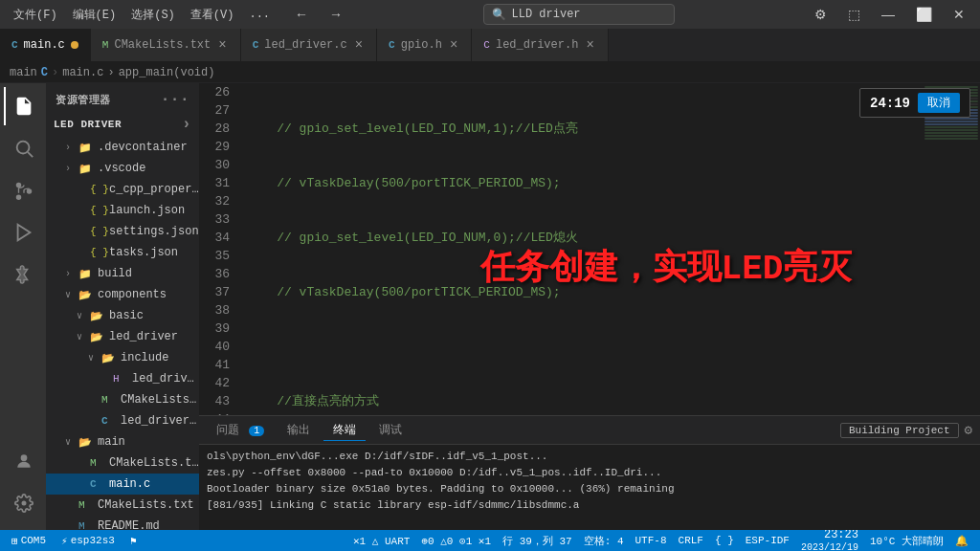 Image resolution: width=980 pixels, height=551 pixels. I want to click on sidebar-title: 资源管理器, so click(83, 99).